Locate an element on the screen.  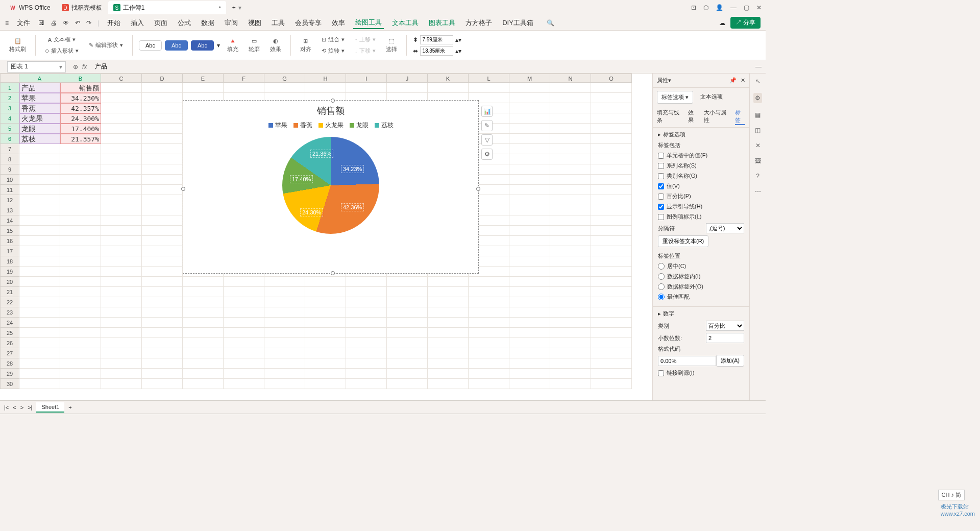
chk-percentage: 百分比(P) is located at coordinates (701, 196).